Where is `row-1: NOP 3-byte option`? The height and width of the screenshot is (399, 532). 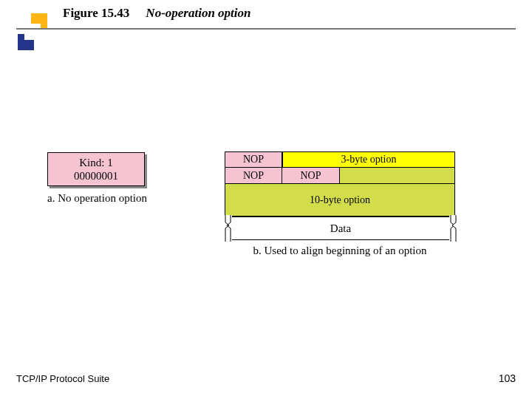
row-1: NOP 3-byte option is located at coordinates (340, 160).